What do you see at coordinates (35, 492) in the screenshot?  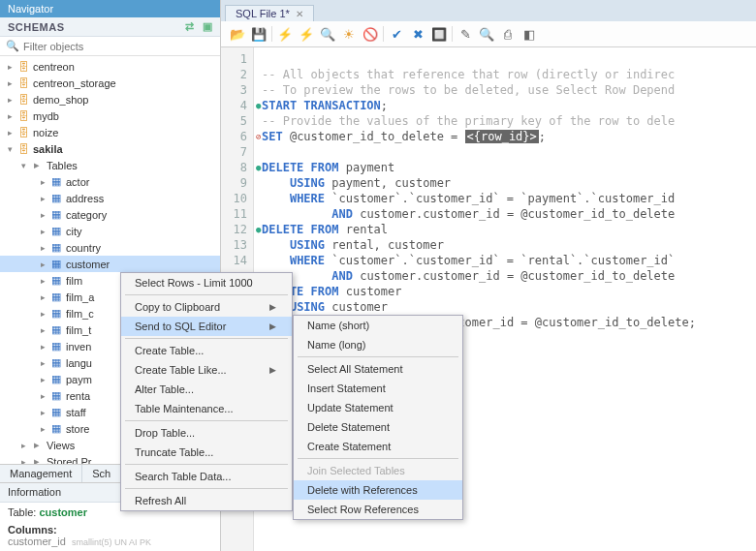 I see `information-label: Information` at bounding box center [35, 492].